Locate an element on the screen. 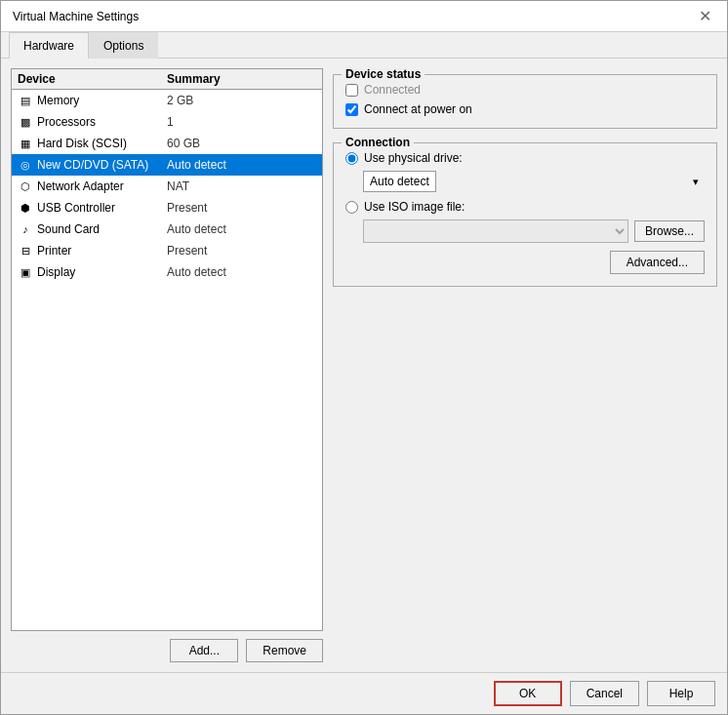 This screenshot has width=728, height=715. device-summary: 2 GB is located at coordinates (242, 100).